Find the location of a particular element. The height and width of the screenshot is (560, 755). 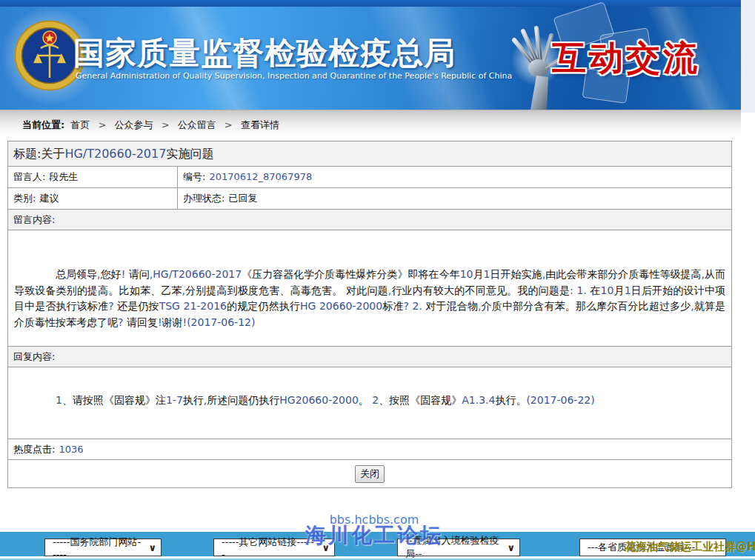

provincial-bureaus-dropdown: ---各省质量技术监督局--- is located at coordinates (653, 547).